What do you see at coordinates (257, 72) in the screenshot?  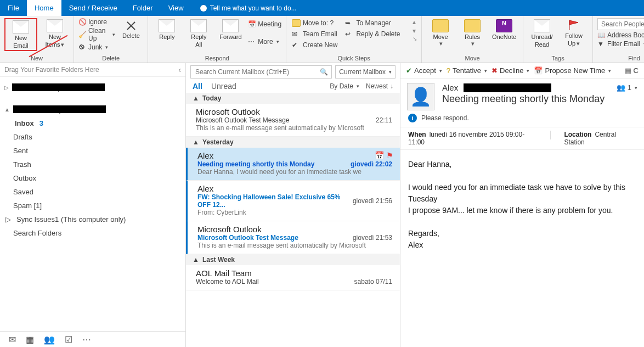 I see `search-input` at bounding box center [257, 72].